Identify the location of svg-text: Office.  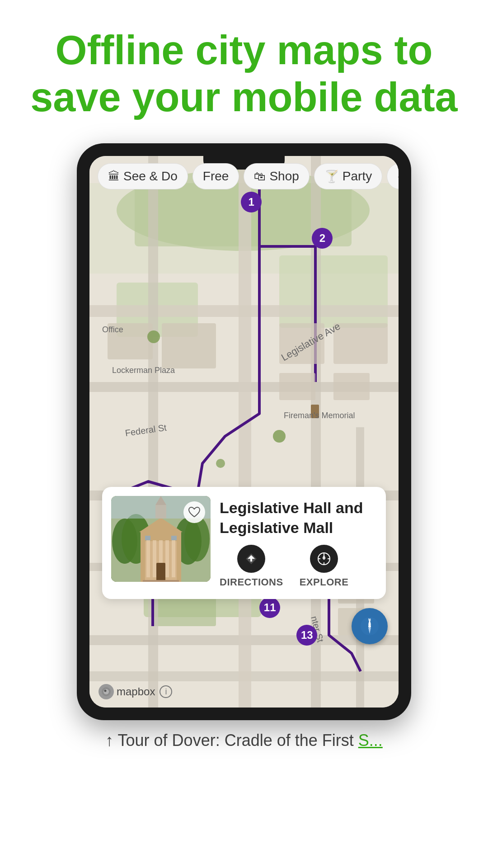
(113, 330).